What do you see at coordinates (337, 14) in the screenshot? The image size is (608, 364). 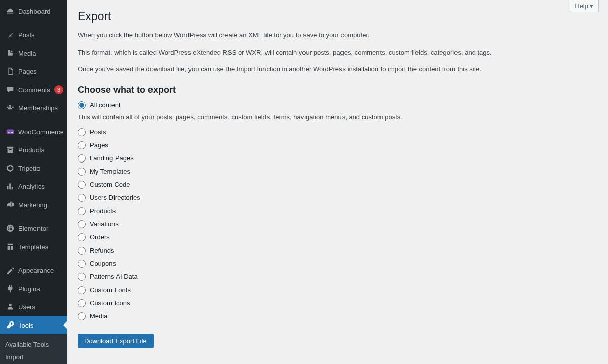 I see `page-title: Export` at bounding box center [337, 14].